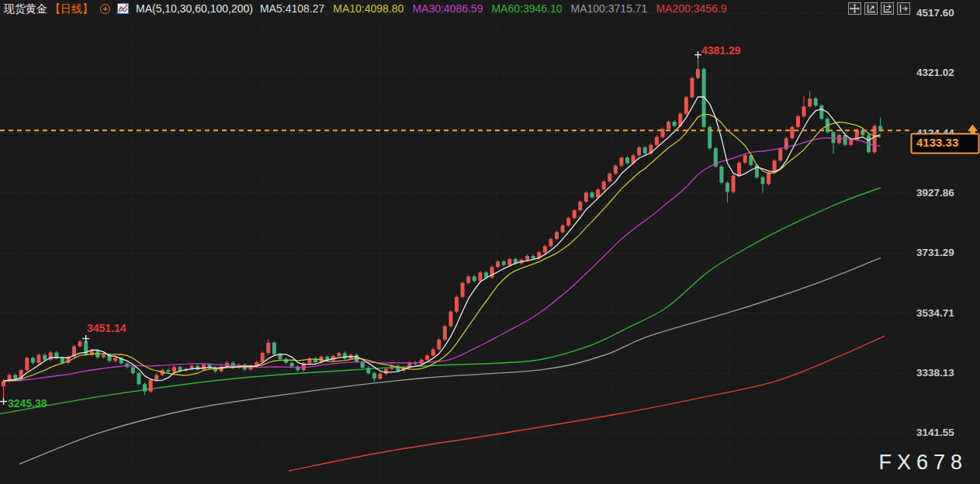 The image size is (980, 484). I want to click on scale-axis-right-icon, so click(888, 9).